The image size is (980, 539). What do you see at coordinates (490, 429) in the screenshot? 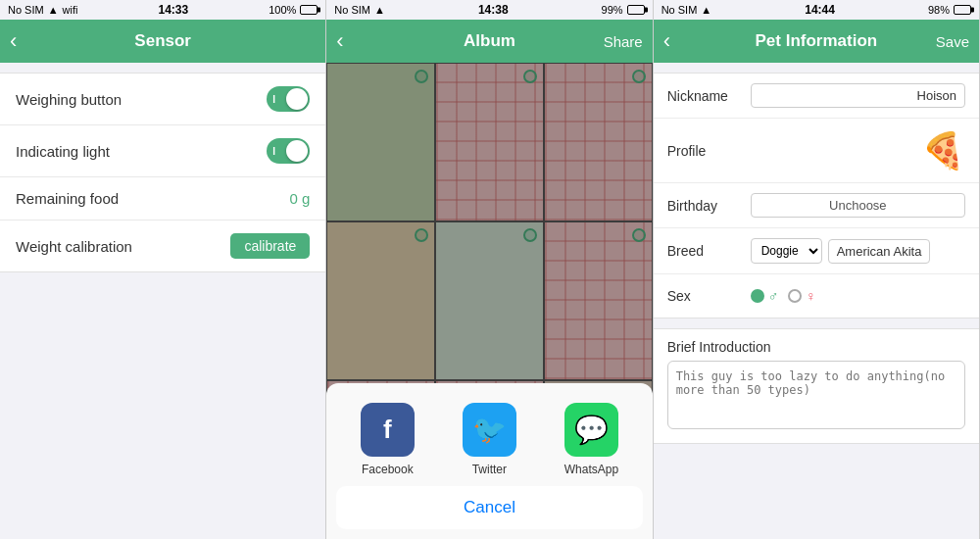
I see `twitter-icon: 🐦` at bounding box center [490, 429].